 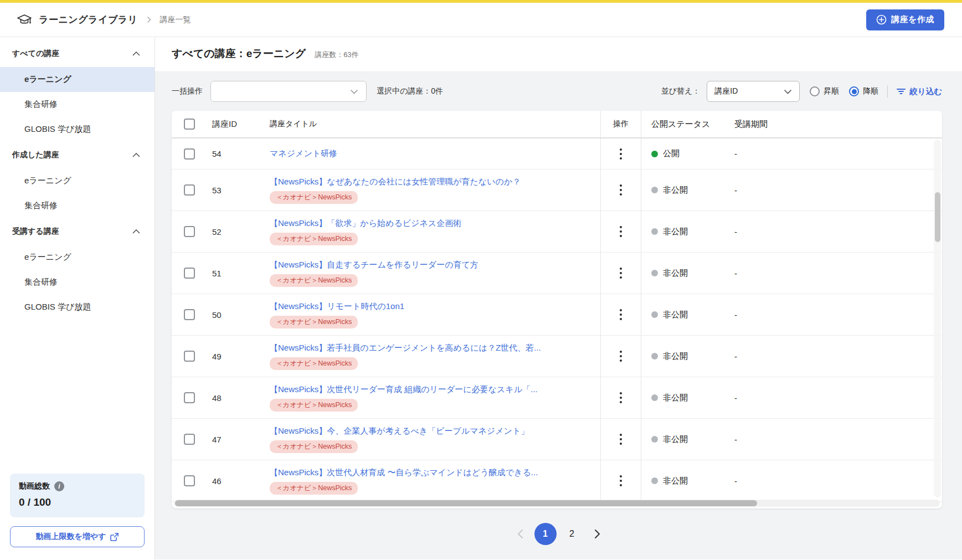 I want to click on course-id: 49, so click(x=235, y=357).